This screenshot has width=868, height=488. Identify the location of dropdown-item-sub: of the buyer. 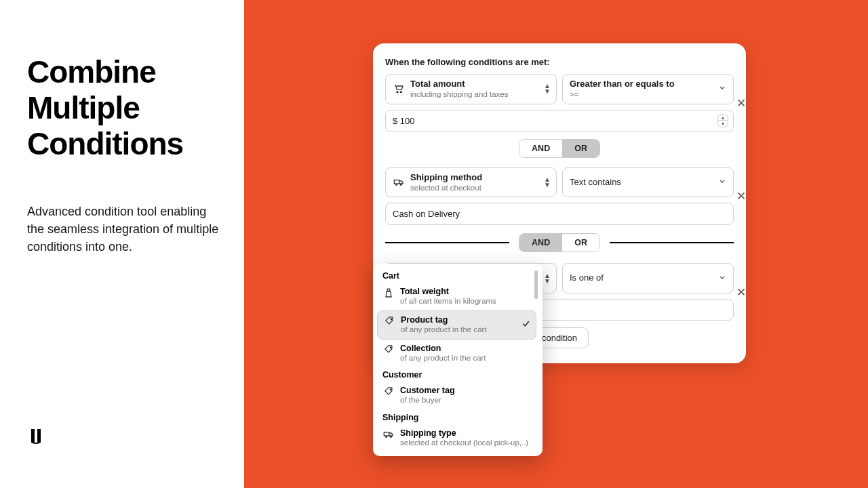
(427, 401).